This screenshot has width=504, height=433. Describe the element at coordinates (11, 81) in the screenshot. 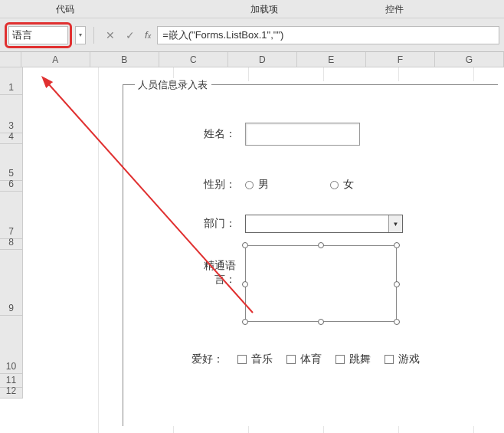

I see `row-header-1: 1` at that location.